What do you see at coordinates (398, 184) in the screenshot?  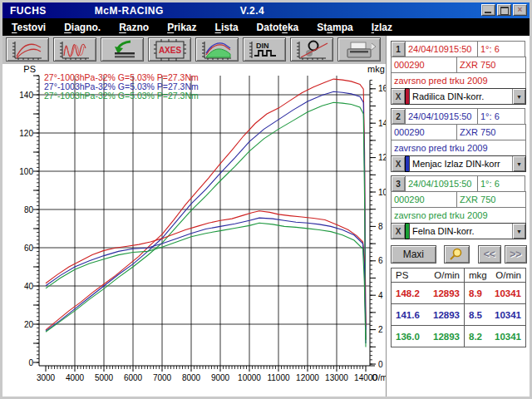 I see `run-3-select-button: 3` at bounding box center [398, 184].